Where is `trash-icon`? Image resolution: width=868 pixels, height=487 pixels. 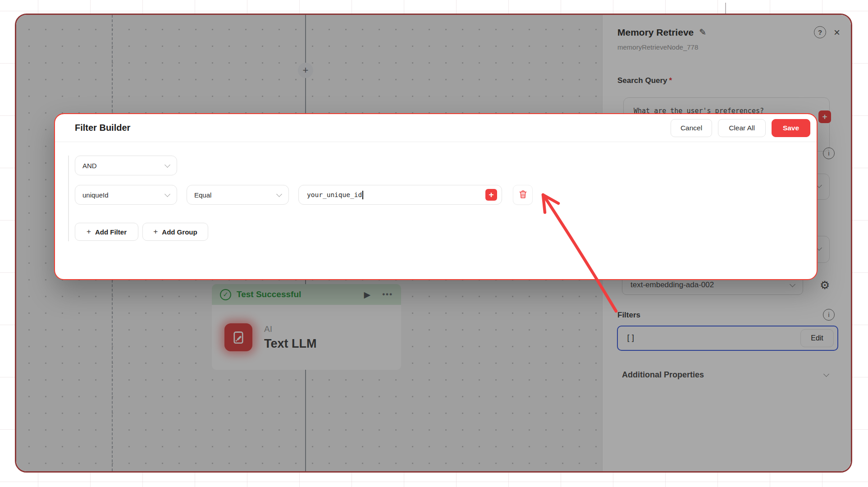
trash-icon is located at coordinates (523, 195).